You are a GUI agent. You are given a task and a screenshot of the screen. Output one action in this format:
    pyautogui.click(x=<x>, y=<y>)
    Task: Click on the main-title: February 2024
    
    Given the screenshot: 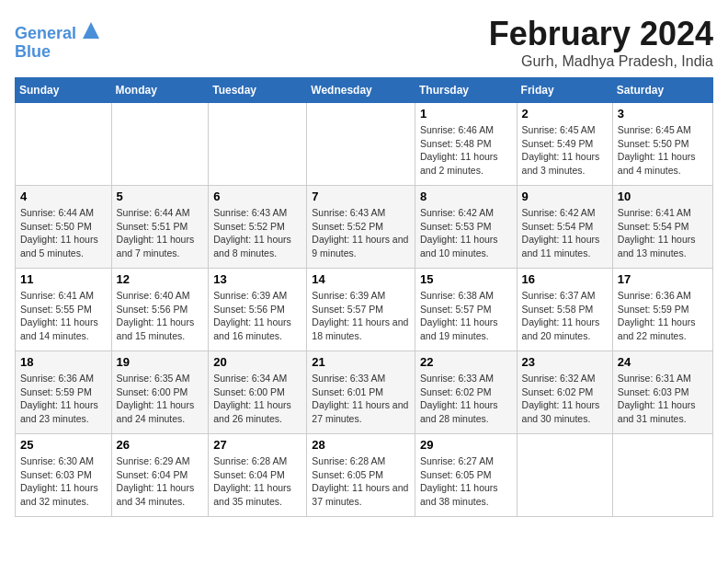 What is the action you would take?
    pyautogui.click(x=601, y=34)
    